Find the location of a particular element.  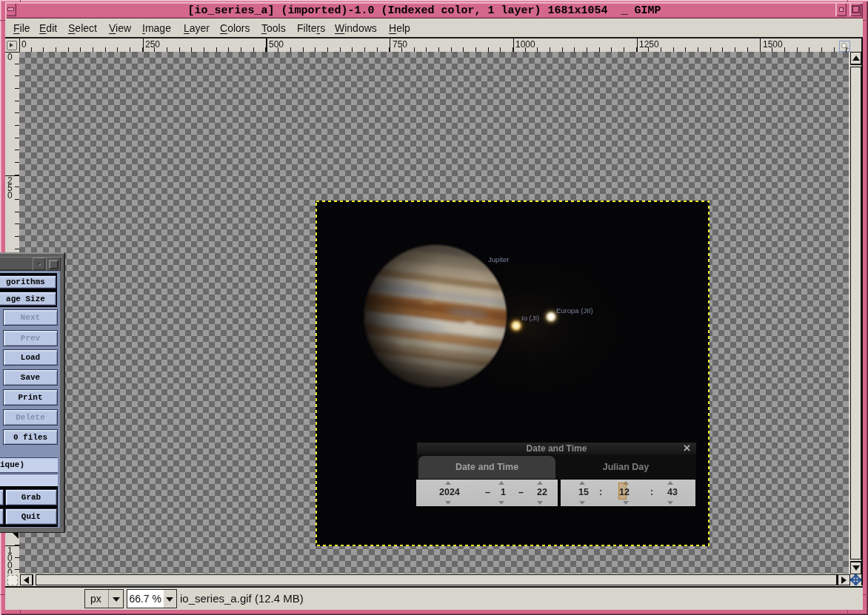

svg-text: Europa (JII) is located at coordinates (575, 311).